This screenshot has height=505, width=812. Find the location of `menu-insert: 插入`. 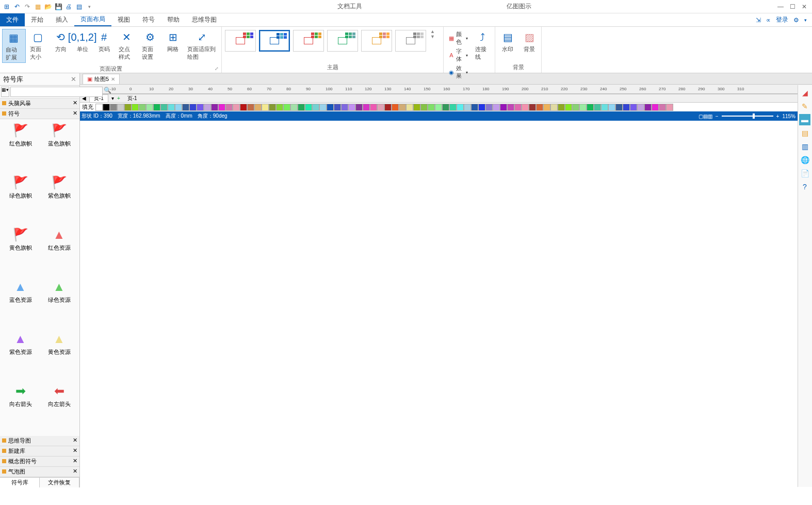

menu-insert: 插入 is located at coordinates (62, 20).